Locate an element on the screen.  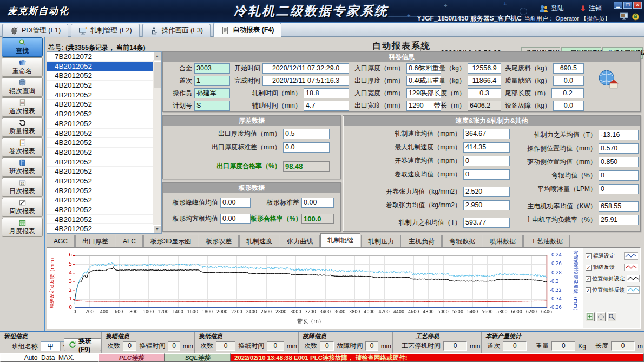
speed-left-value: 593.77 is located at coordinates (487, 223).